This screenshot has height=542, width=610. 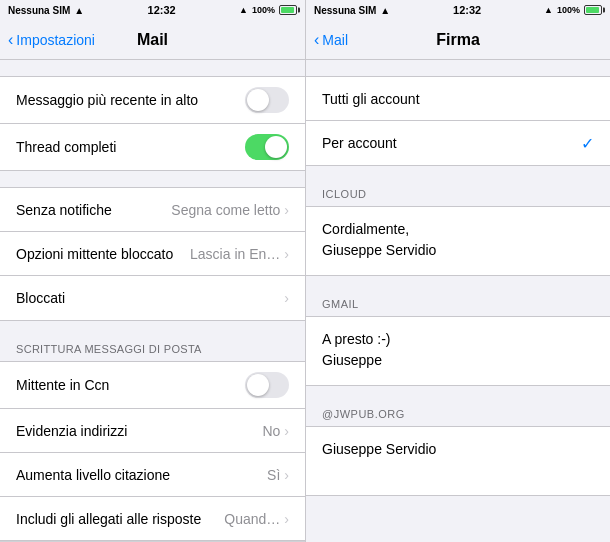 What do you see at coordinates (150, 298) in the screenshot?
I see `item-label-bloccati: Bloccati` at bounding box center [150, 298].